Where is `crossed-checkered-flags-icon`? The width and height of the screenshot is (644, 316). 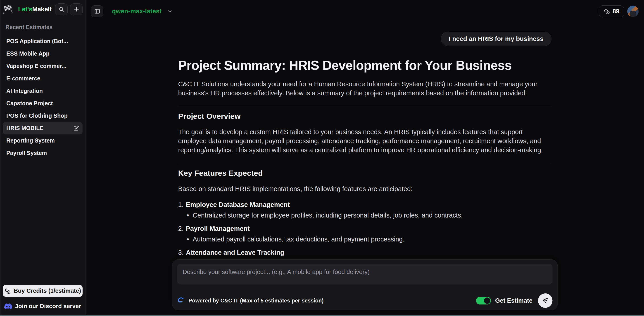
crossed-checkered-flags-icon is located at coordinates (10, 9).